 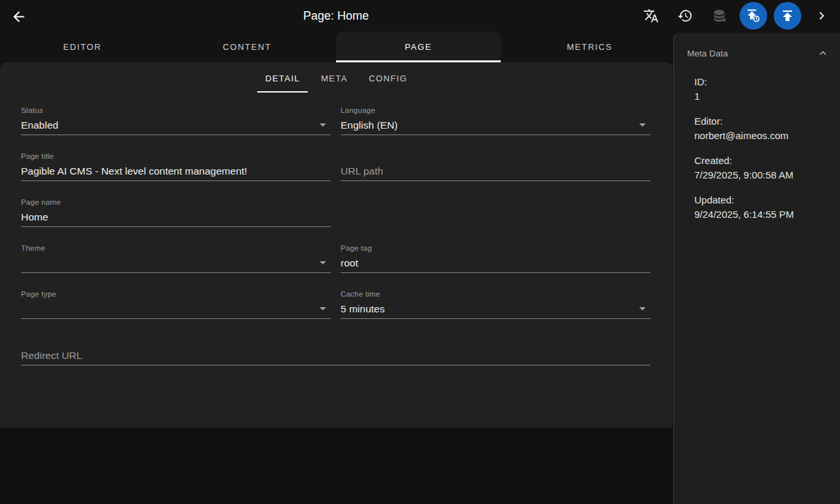 What do you see at coordinates (495, 304) in the screenshot?
I see `cache-time-field: Cache time 5 minutes` at bounding box center [495, 304].